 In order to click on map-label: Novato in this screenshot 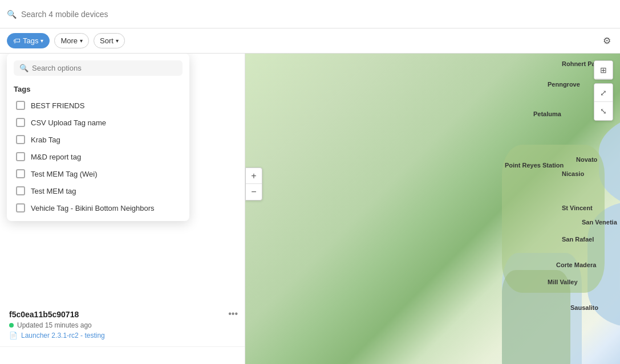, I will do `click(586, 159)`.